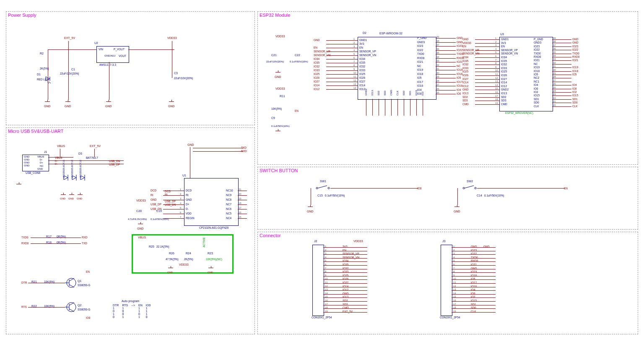  Describe the element at coordinates (183, 254) in the screenshot. I see `highlight-box` at that location.